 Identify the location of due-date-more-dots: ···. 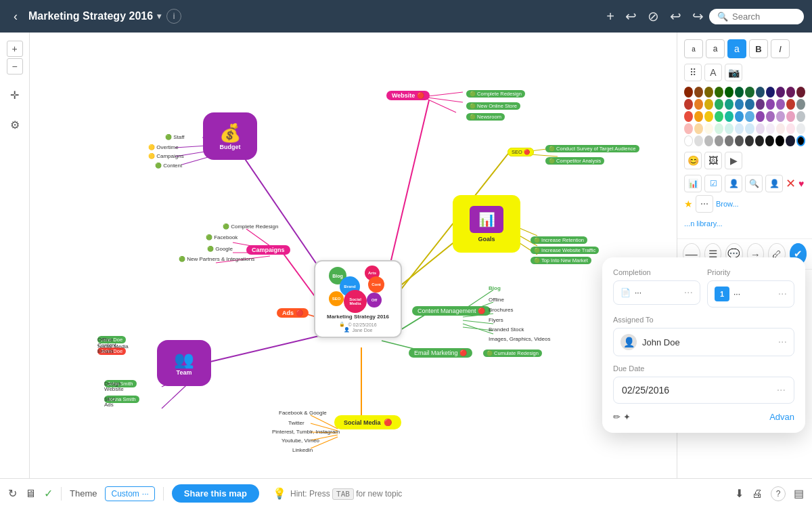
(781, 390).